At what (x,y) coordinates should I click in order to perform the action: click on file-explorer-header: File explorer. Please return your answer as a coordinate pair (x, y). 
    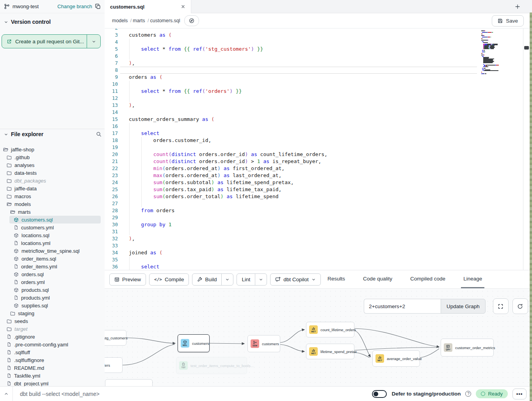
    Looking at the image, I should click on (53, 134).